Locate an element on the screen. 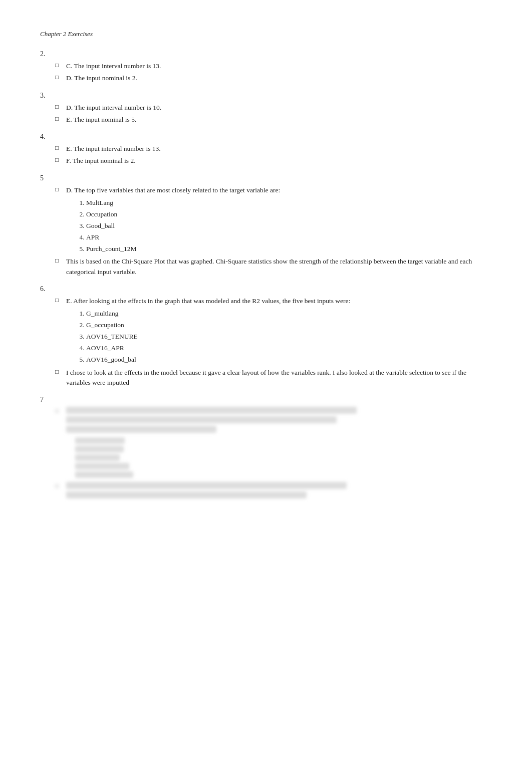 The image size is (532, 782). numbered-list-3-0: MultLangOccupationGood_ballAPRPurch_coun… is located at coordinates (183, 226).